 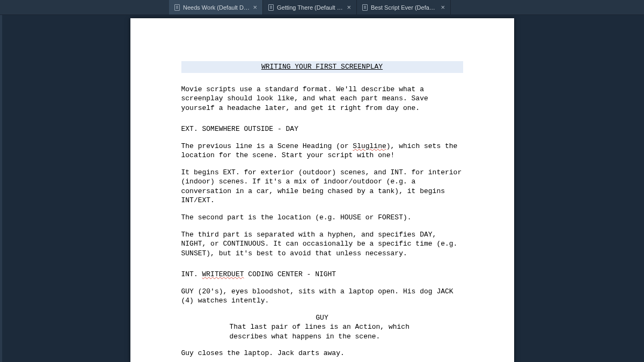 What do you see at coordinates (369, 146) in the screenshot?
I see `spellcheck-squiggle: Slugline` at bounding box center [369, 146].